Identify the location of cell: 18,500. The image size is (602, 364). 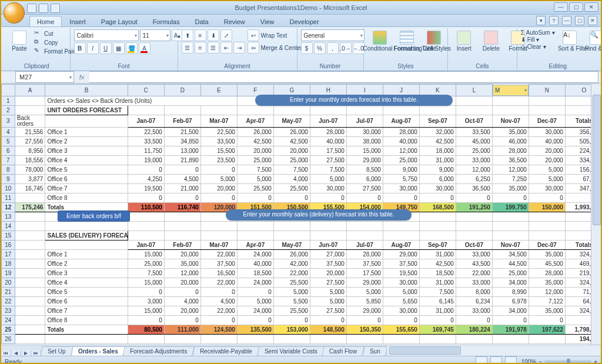
(255, 273).